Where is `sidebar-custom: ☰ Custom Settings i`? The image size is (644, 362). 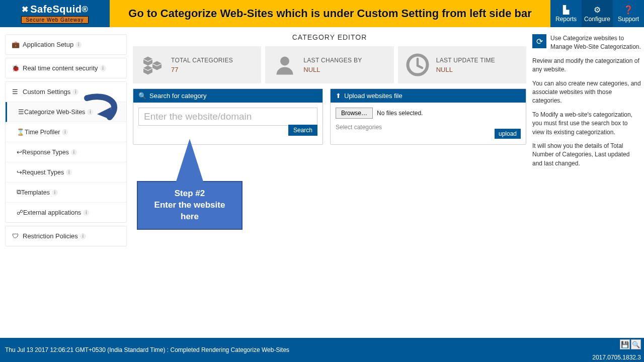 sidebar-custom: ☰ Custom Settings i is located at coordinates (66, 92).